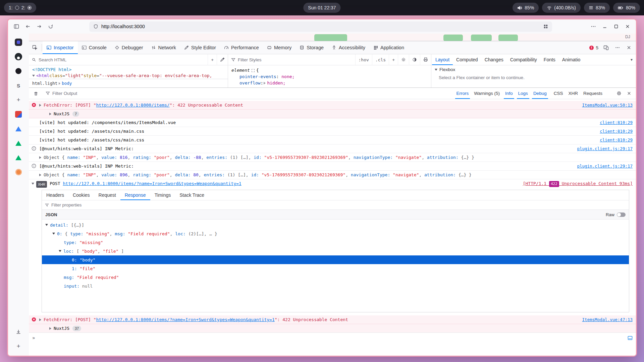 Image resolution: width=644 pixels, height=362 pixels. I want to click on rule-property-line: overflow: hidden;, so click(331, 83).